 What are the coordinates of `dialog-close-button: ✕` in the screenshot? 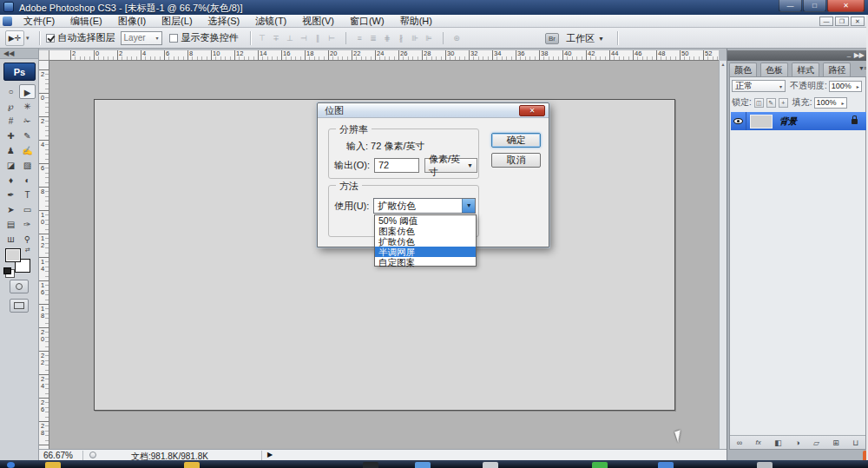 It's located at (532, 111).